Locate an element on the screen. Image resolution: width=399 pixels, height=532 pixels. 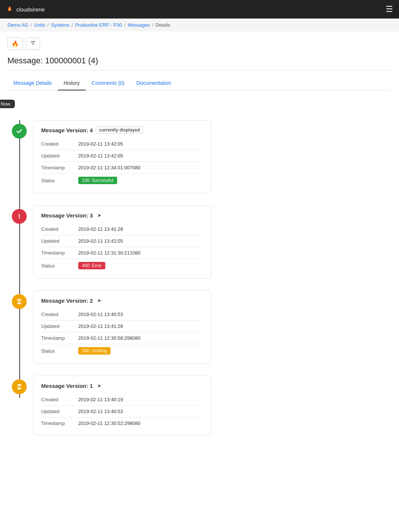
card-v4-title: Message Version: 4 is located at coordinates (67, 130).